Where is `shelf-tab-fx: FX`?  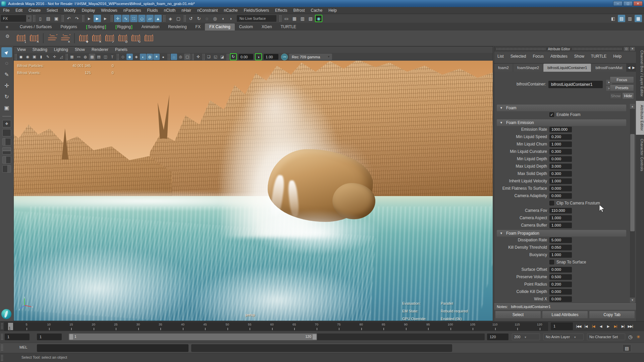 shelf-tab-fx: FX is located at coordinates (198, 27).